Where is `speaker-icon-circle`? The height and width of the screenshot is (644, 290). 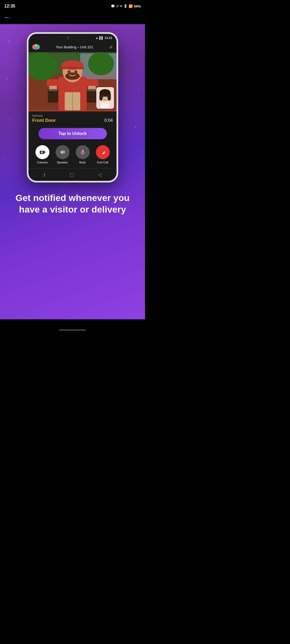
speaker-icon-circle is located at coordinates (63, 152).